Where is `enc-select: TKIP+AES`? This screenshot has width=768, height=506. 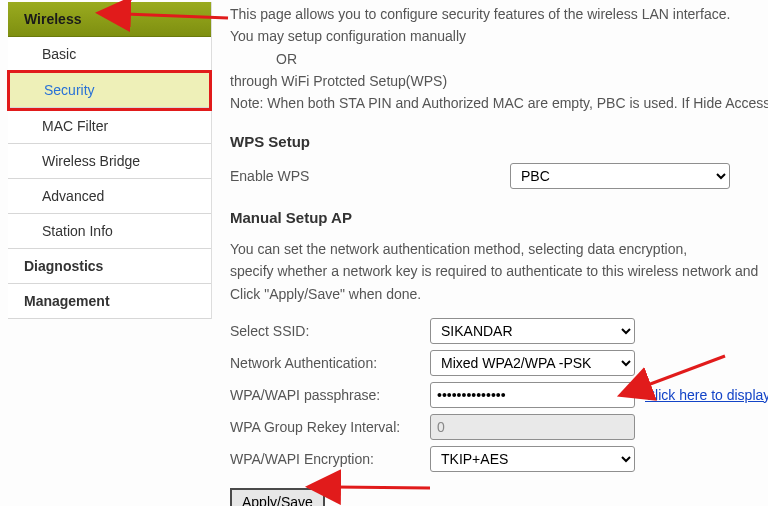 enc-select: TKIP+AES is located at coordinates (532, 459).